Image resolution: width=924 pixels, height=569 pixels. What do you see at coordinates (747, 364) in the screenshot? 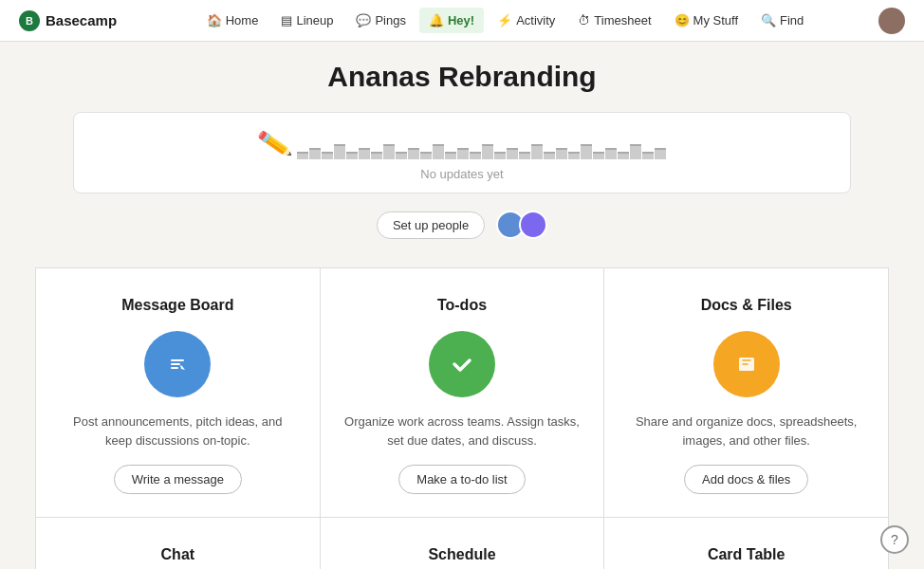
I see `docs-files-icon` at bounding box center [747, 364].